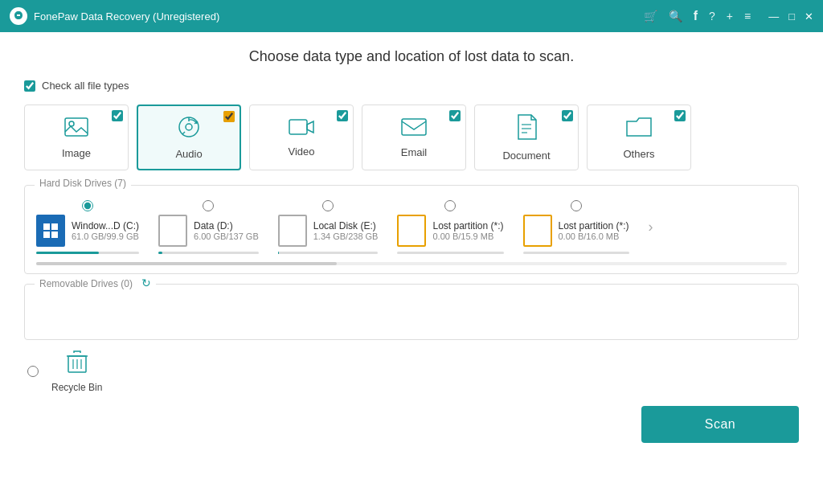 This screenshot has width=823, height=504. I want to click on file-type-card-email: Email, so click(414, 137).